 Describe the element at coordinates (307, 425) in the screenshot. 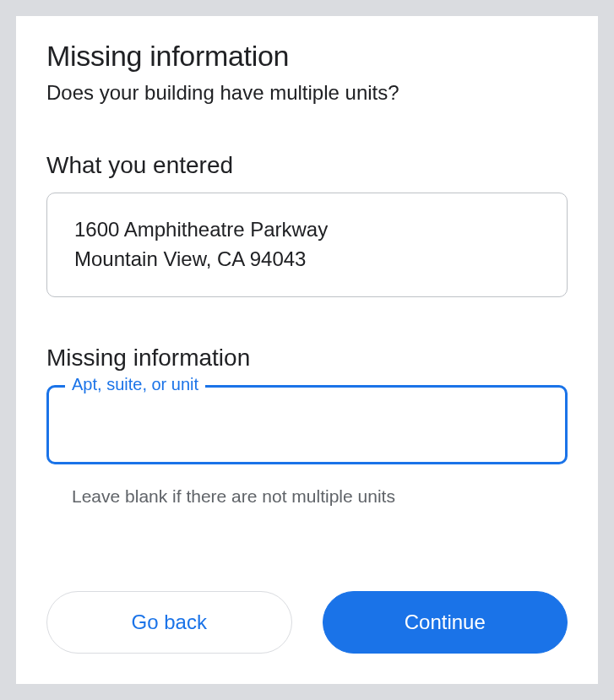

I see `unit-field-wrap: Apt, suite, or unit` at that location.